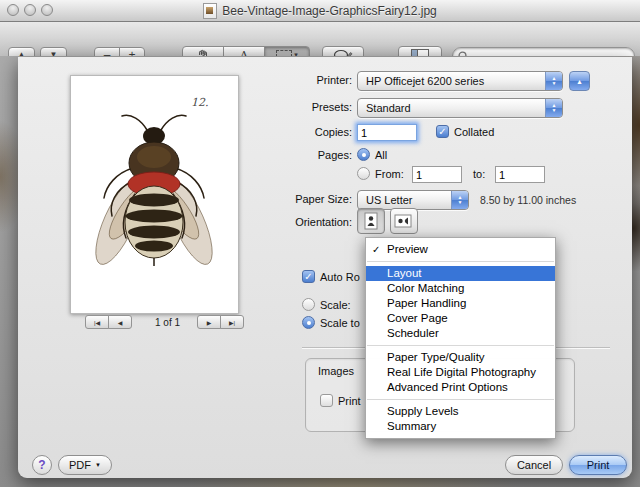 The height and width of the screenshot is (487, 640). I want to click on pages-to-input, so click(520, 174).